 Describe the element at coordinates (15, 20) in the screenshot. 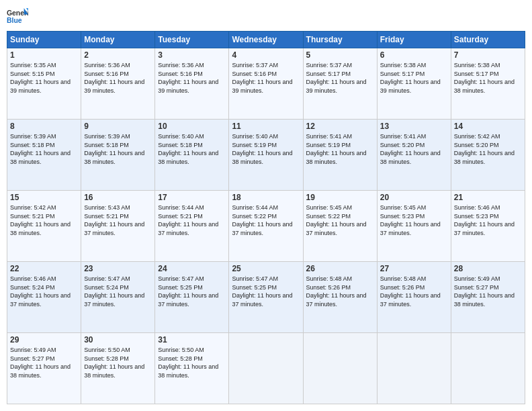

I see `svg-text: Blue` at that location.